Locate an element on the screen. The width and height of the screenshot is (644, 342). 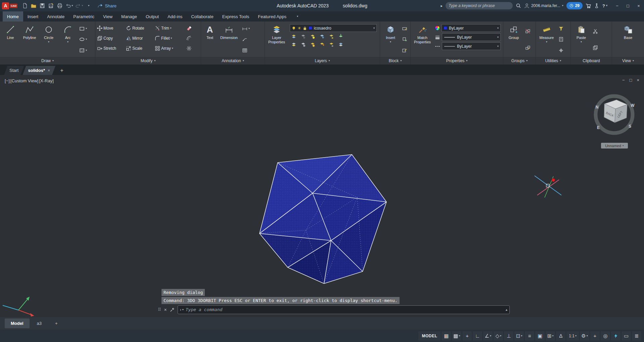
isometric-drafting-button: ◇▾ is located at coordinates (498, 336).